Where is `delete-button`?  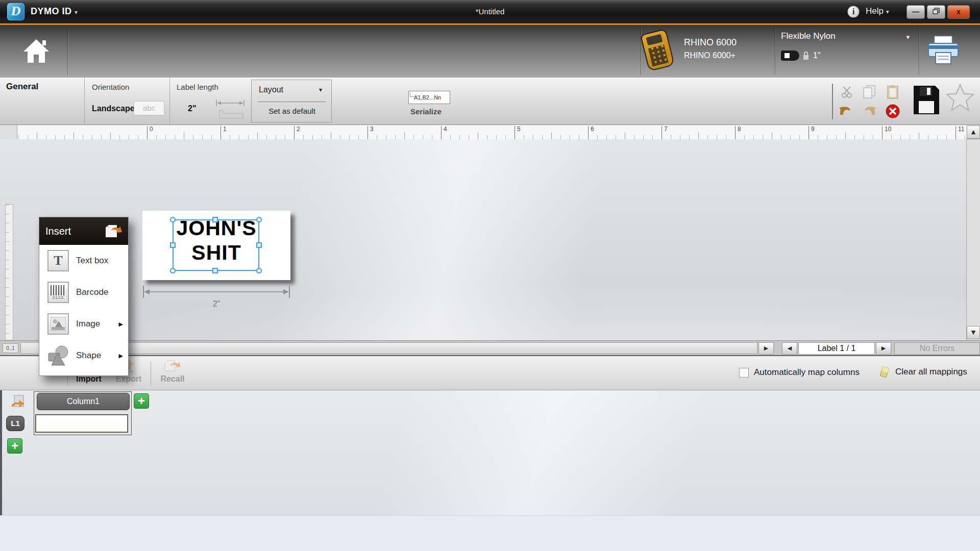
delete-button is located at coordinates (893, 111).